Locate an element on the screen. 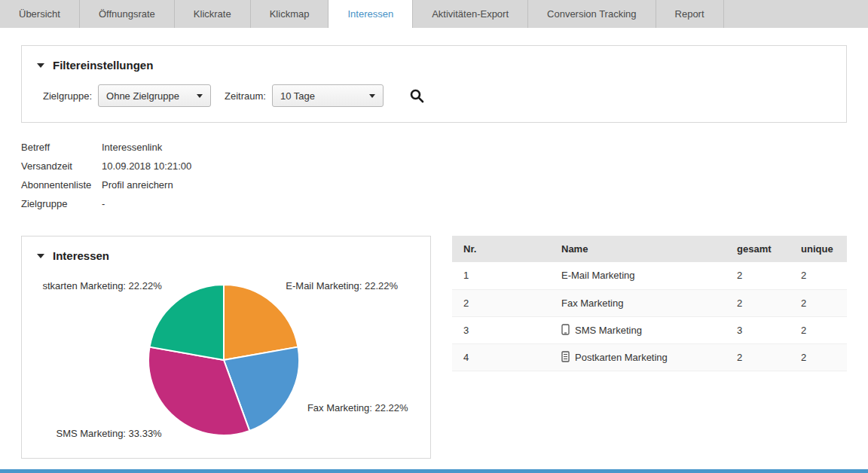  tab-klickmap: Klickmap is located at coordinates (290, 14).